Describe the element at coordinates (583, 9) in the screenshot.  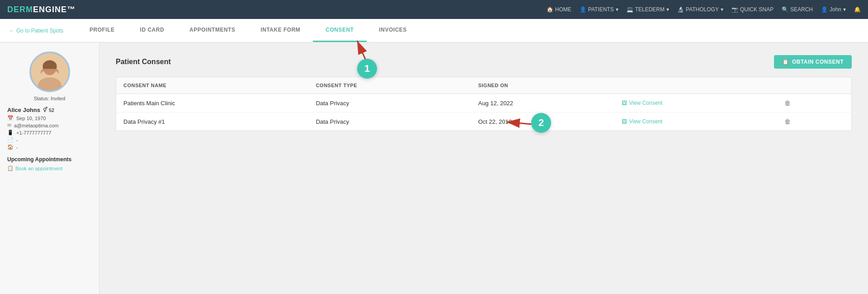
I see `patients-icon: 👤` at that location.